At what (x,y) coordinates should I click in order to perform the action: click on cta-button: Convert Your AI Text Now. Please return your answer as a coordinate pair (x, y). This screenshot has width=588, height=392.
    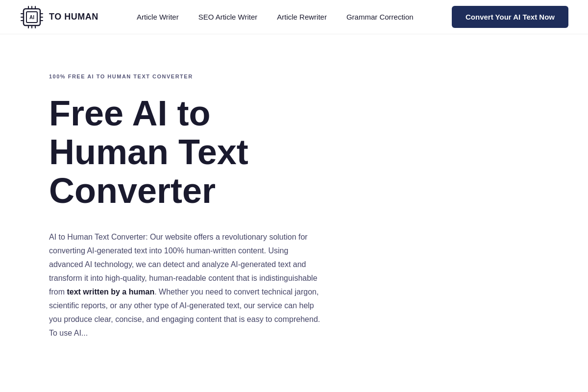
    Looking at the image, I should click on (510, 17).